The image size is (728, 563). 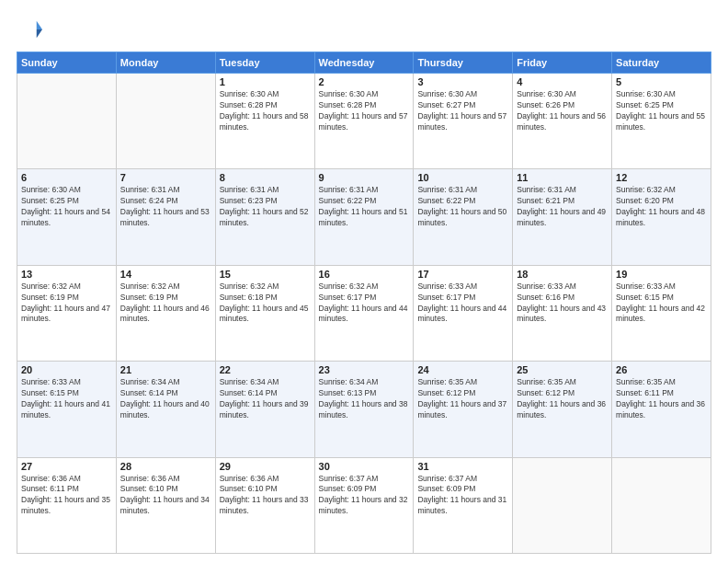 What do you see at coordinates (662, 111) in the screenshot?
I see `day-info: Sunrise: 6:30 AM Sunset: 6:25 PM Dayligh…` at bounding box center [662, 111].